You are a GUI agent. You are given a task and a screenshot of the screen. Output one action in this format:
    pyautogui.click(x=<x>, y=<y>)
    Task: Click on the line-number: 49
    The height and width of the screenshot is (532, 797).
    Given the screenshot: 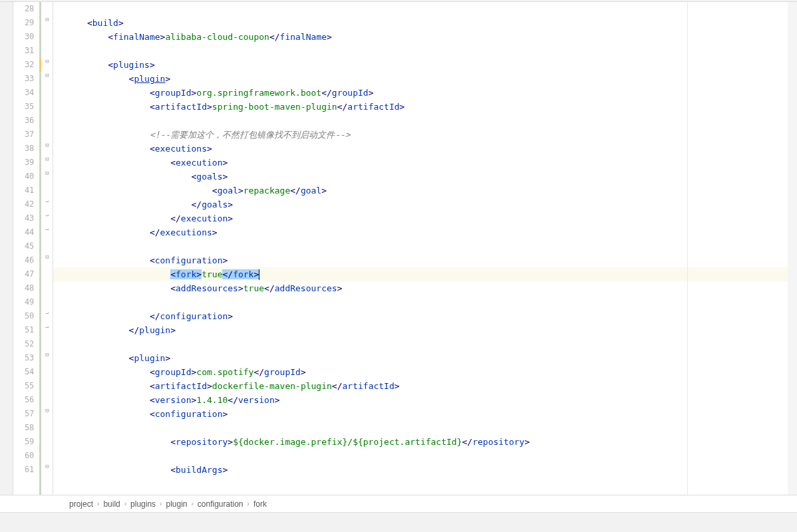 What is the action you would take?
    pyautogui.click(x=24, y=302)
    